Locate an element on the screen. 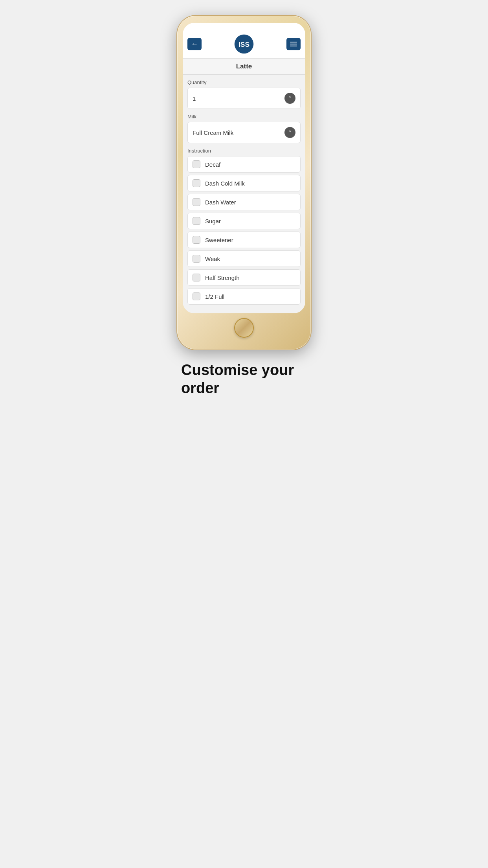  home-button is located at coordinates (244, 328).